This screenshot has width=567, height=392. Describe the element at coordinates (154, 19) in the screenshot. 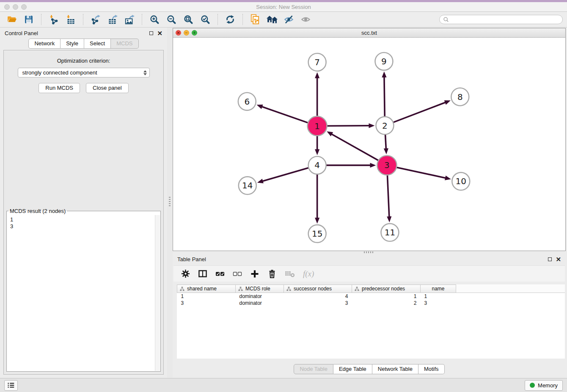

I see `zoom-in-button` at that location.